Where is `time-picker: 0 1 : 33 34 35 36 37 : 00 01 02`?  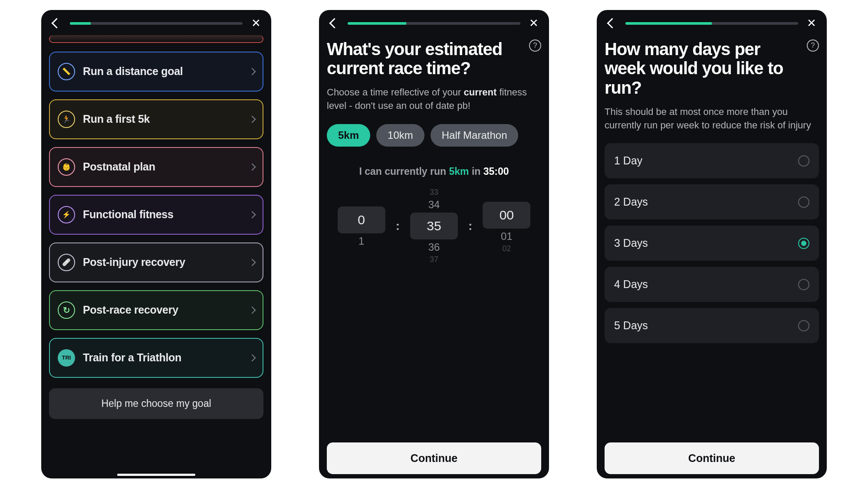
time-picker: 0 1 : 33 34 35 36 37 : 00 01 02 is located at coordinates (434, 226).